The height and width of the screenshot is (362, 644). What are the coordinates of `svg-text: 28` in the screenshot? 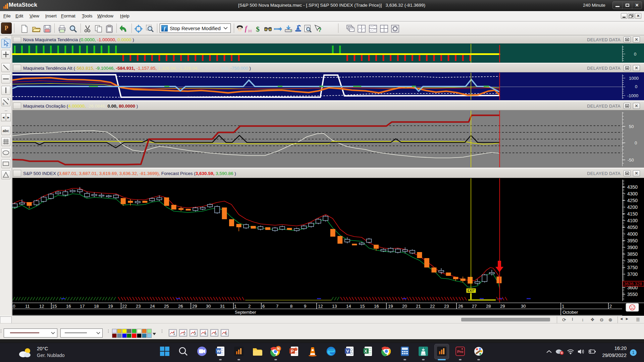 It's located at (488, 306).